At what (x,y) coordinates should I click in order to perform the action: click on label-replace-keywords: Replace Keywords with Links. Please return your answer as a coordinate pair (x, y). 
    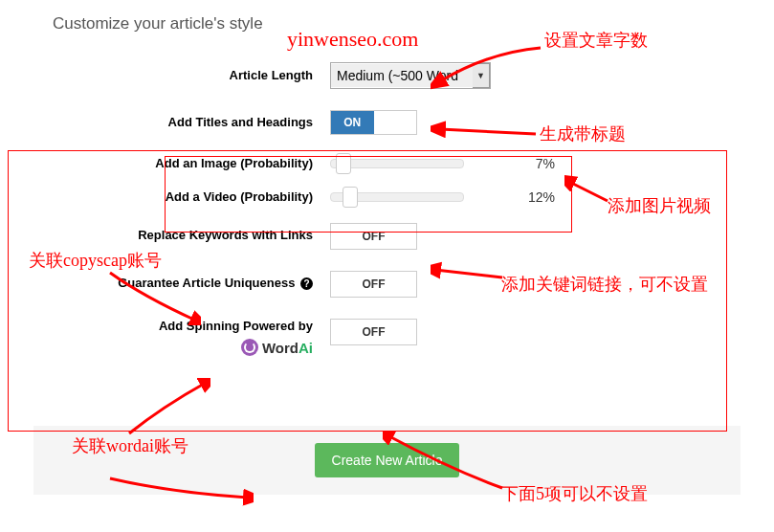
    Looking at the image, I should click on (191, 235).